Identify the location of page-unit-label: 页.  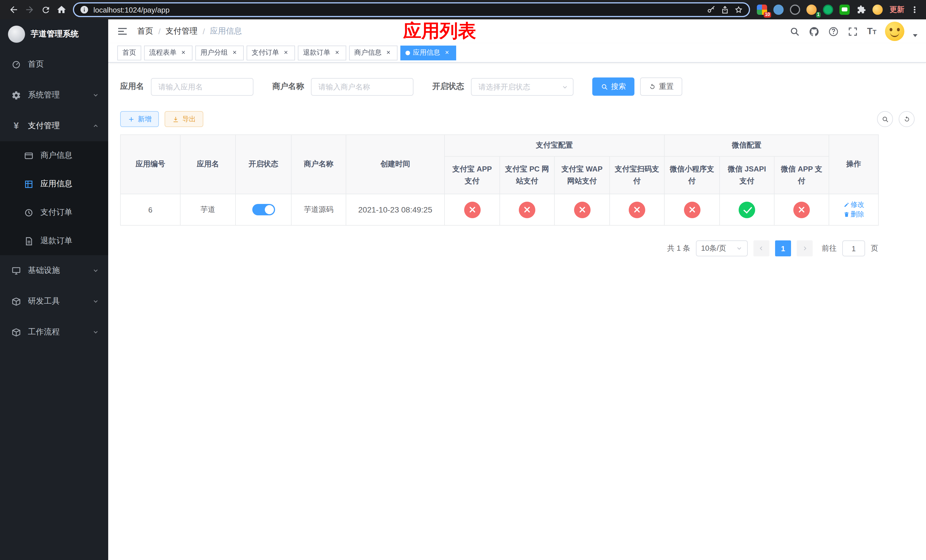
(875, 248).